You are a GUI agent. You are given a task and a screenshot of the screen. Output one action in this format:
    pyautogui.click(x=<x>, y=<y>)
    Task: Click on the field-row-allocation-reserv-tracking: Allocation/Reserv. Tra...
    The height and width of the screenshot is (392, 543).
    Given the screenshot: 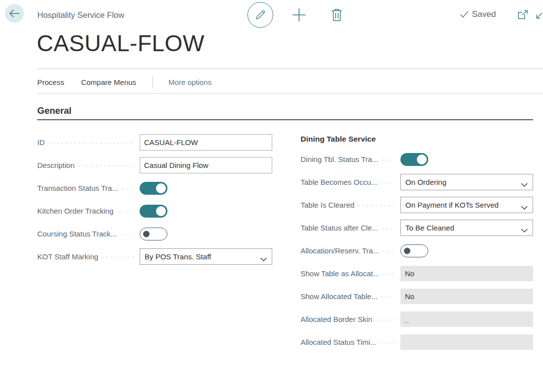 What is the action you would take?
    pyautogui.click(x=417, y=250)
    